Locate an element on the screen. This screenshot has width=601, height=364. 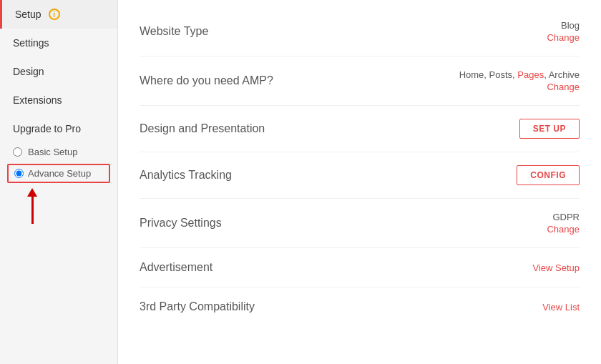
row-right-amp: Home, Posts, Pages, Archive Change is located at coordinates (519, 81).